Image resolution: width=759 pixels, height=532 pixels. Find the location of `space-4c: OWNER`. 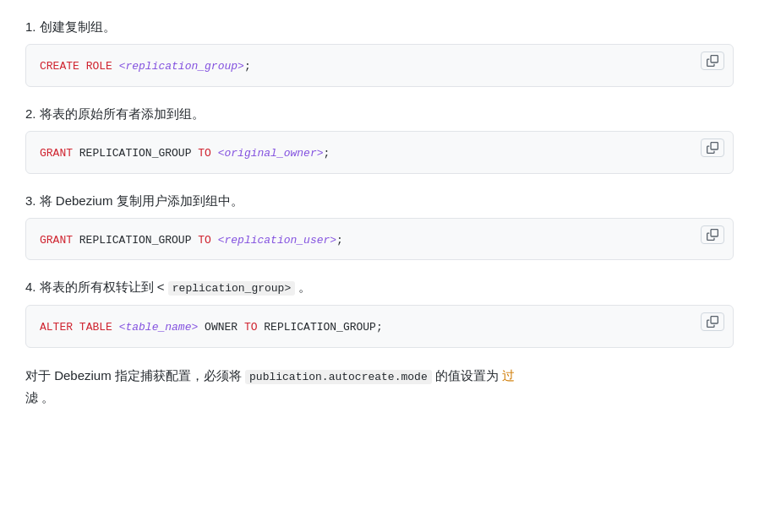

space-4c: OWNER is located at coordinates (221, 328).